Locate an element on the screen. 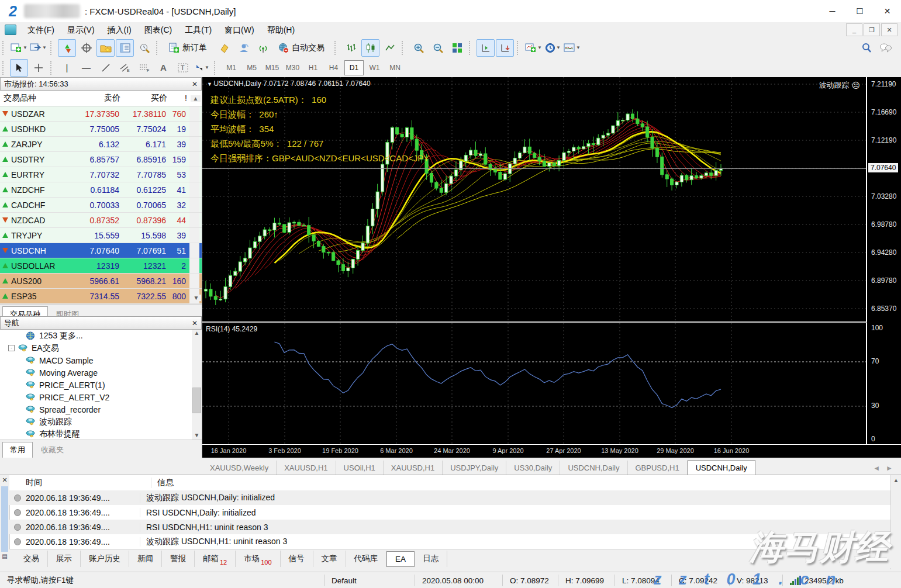  vertical-line-tool-button: | is located at coordinates (67, 68).